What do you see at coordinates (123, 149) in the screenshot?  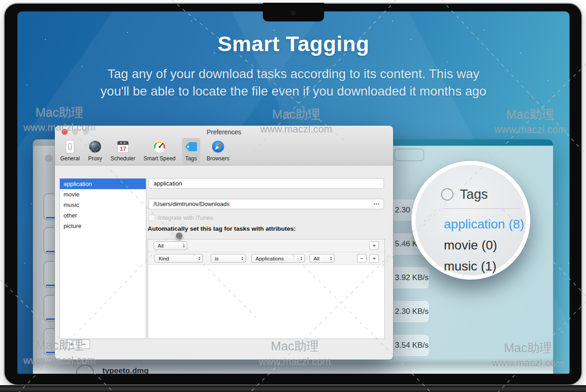 I see `calendar-day: 17` at bounding box center [123, 149].